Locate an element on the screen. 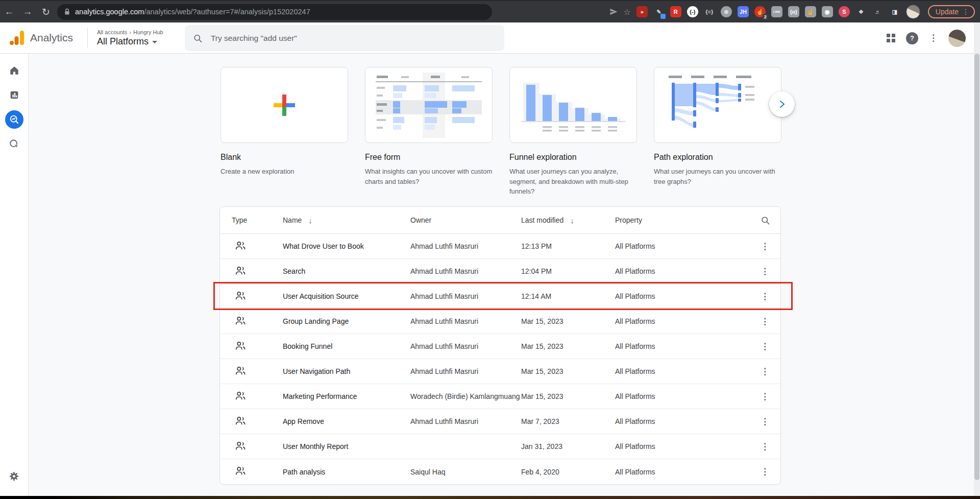 This screenshot has width=980, height=499. table-row: User Navigation Path Ahmad Luthfi Masrur… is located at coordinates (500, 372).